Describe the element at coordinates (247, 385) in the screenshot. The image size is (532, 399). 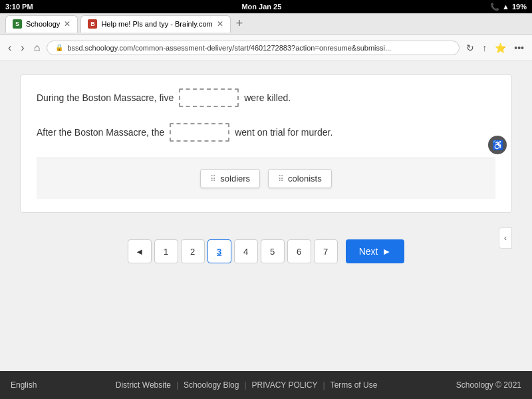
I see `footer-links: District Website | Schoology Blog | PRIV…` at that location.